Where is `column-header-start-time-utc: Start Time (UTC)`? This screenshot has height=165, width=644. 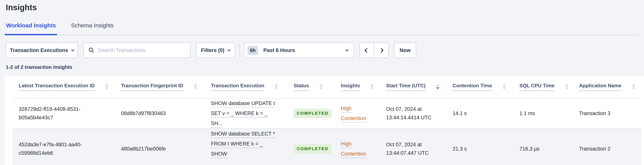 column-header-start-time-utc: Start Time (UTC) is located at coordinates (413, 87).